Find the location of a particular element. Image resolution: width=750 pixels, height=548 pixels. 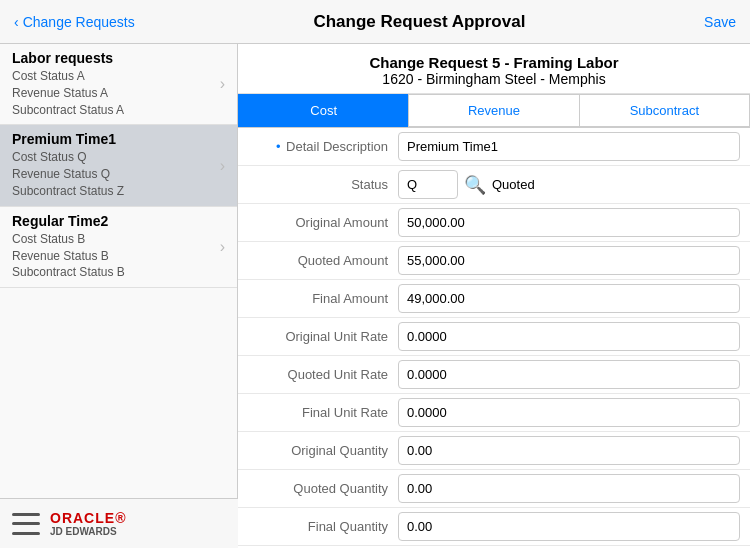

label-status: Status is located at coordinates (318, 184).